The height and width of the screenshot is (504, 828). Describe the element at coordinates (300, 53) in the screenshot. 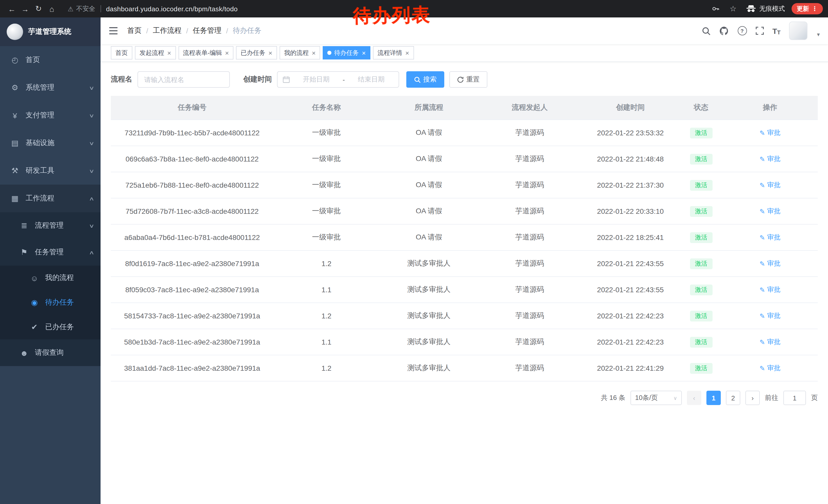

I see `tab-my-process: 我的流程 ×` at that location.